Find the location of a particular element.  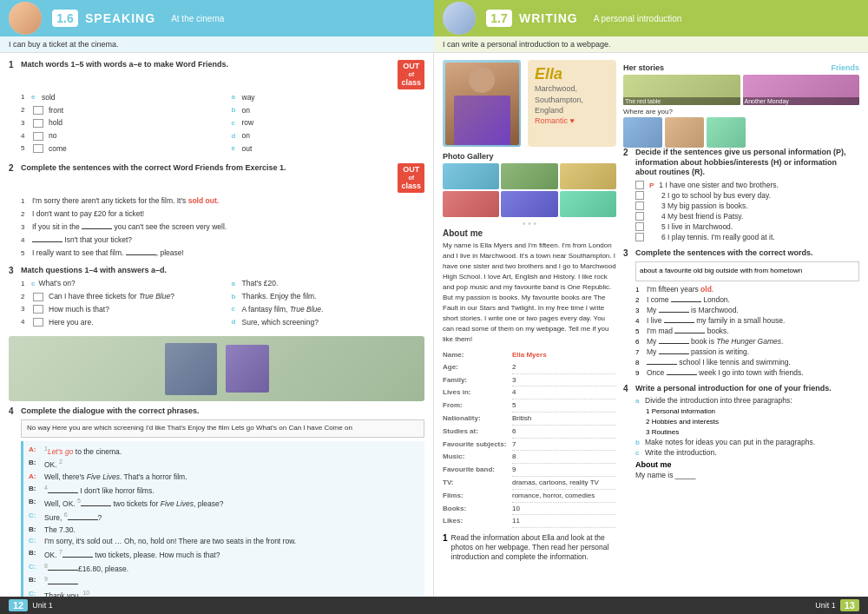

from-value: 5 is located at coordinates (564, 406).